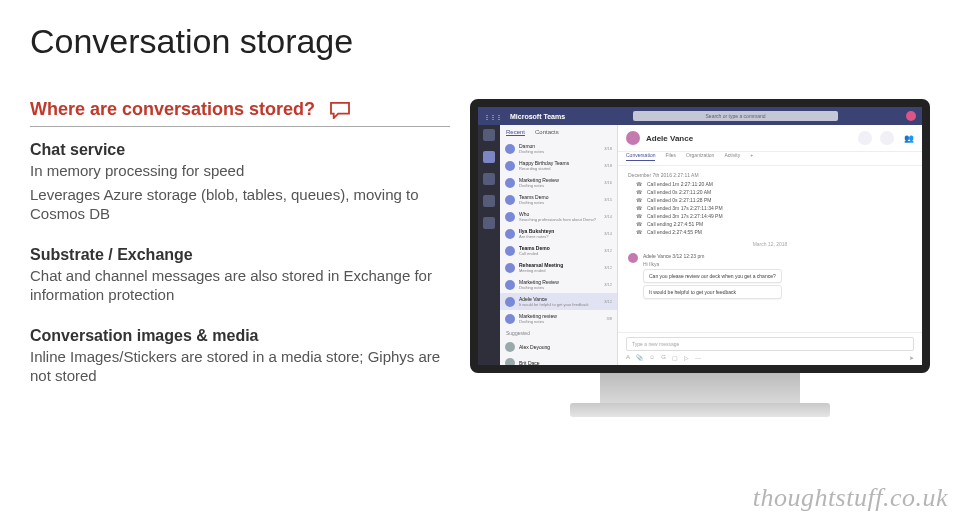  What do you see at coordinates (240, 204) in the screenshot?
I see `section-1-body-b: Leverages Azure storage (blob, tables, q…` at bounding box center [240, 204].